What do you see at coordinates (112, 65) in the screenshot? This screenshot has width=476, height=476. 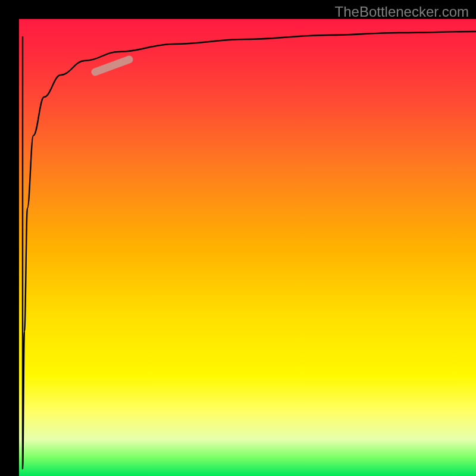 I see `curve-marker` at bounding box center [112, 65].